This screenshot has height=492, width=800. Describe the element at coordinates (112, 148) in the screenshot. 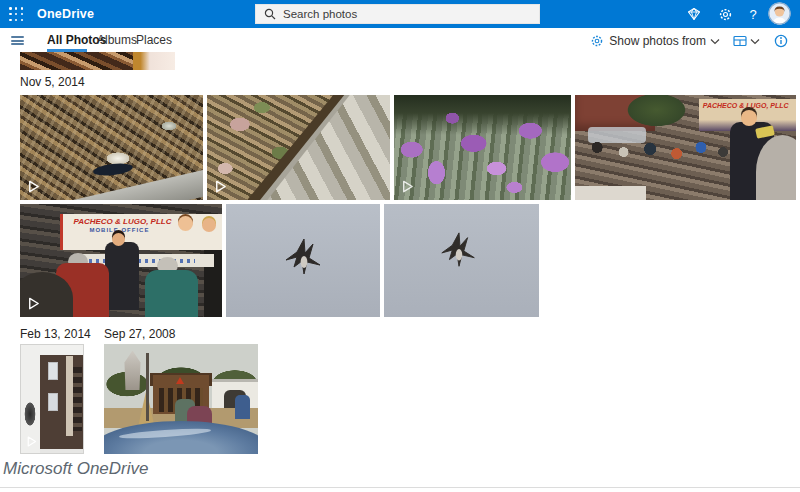

I see `photo-thumbnail-video-leaves` at that location.